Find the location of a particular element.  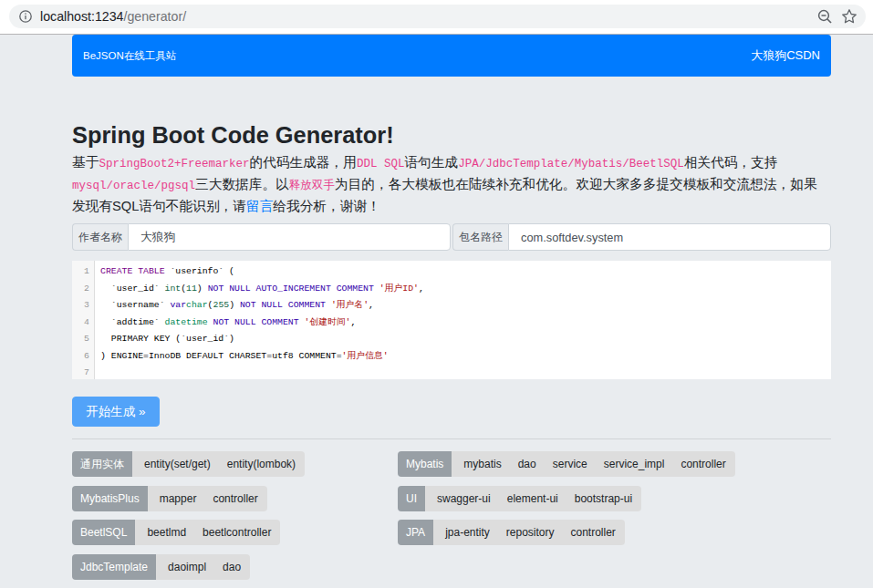

tag-item: swagger-ui is located at coordinates (463, 499).